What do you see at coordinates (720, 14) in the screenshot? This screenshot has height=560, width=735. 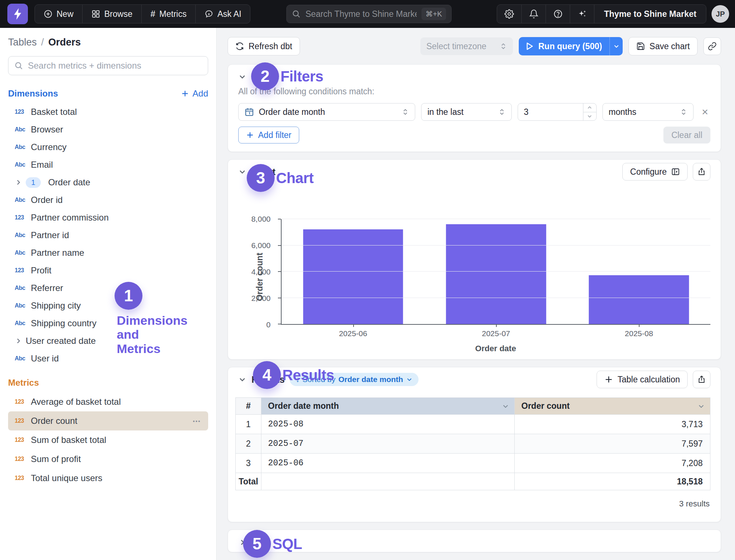 I see `user-avatar: JP` at bounding box center [720, 14].